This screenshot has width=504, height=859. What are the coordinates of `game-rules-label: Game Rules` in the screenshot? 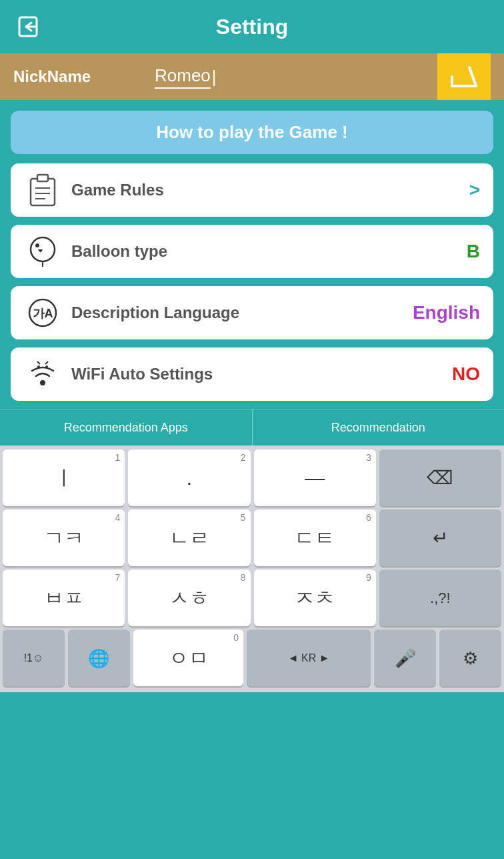 It's located at (271, 190).